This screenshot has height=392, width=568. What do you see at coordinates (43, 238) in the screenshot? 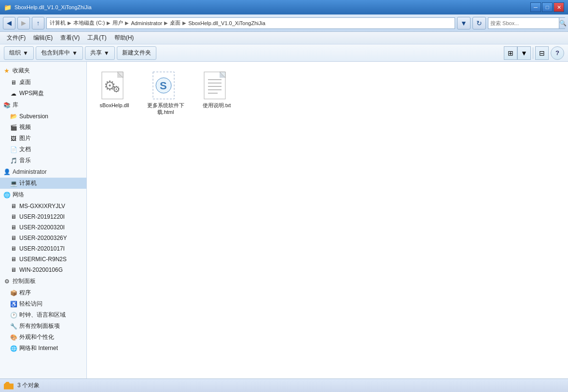
I see `sidebar-item-network-4: 🖥 USER-20200326Y` at bounding box center [43, 238].